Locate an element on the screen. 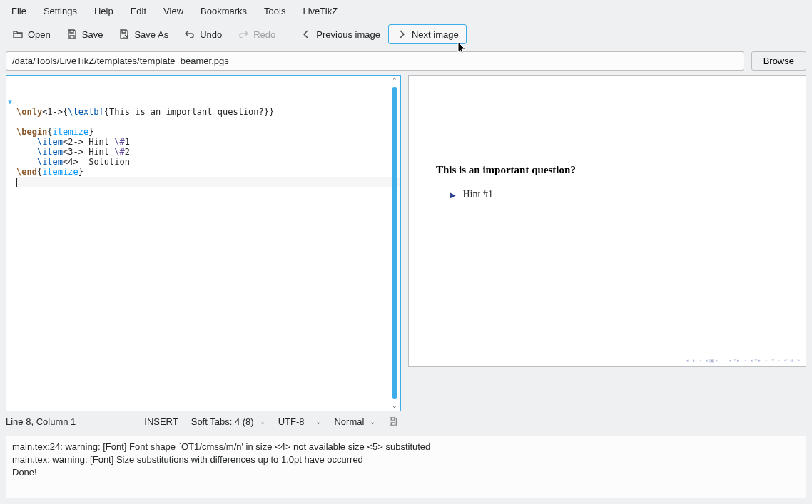 The width and height of the screenshot is (812, 504). beamer-nav-icons: ◂ ▸ · ◂▣▸ · ◂≡▸ · ◂≡▸ · ≡ · ↶⊘↷ is located at coordinates (744, 361).